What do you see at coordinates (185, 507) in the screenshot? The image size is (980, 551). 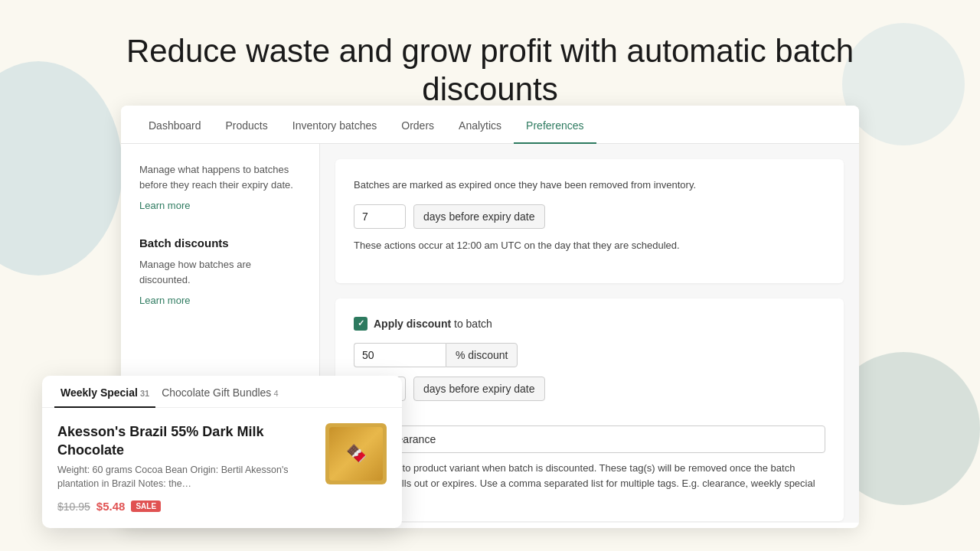 I see `price-row: $10.95 $5.48 SALE` at bounding box center [185, 507].